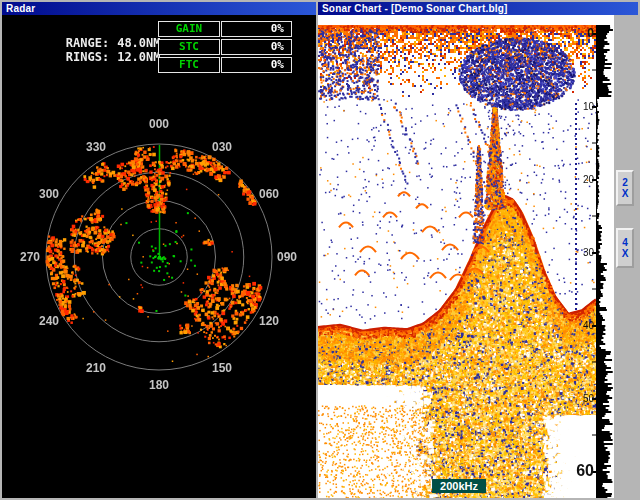  What do you see at coordinates (159, 124) in the screenshot?
I see `bearing-label-000: 000` at bounding box center [159, 124].